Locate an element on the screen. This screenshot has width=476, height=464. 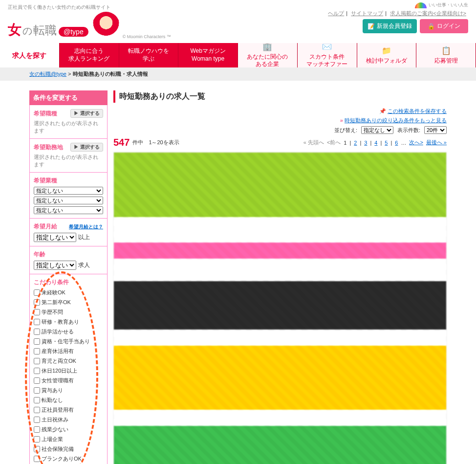
nav-tab-folder: 📁検討中フォルダ is located at coordinates (387, 55).